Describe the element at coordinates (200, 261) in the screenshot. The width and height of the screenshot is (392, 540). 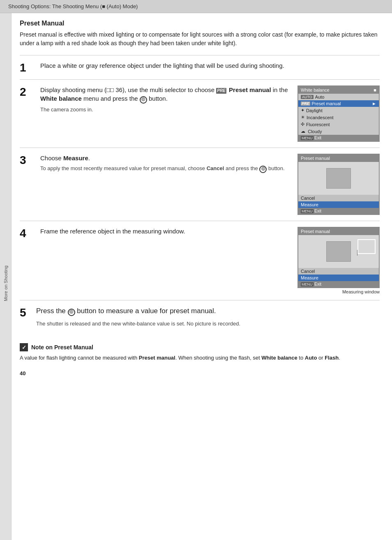
I see `step-4-row: 4 Frame the reference object in the meas…` at that location.